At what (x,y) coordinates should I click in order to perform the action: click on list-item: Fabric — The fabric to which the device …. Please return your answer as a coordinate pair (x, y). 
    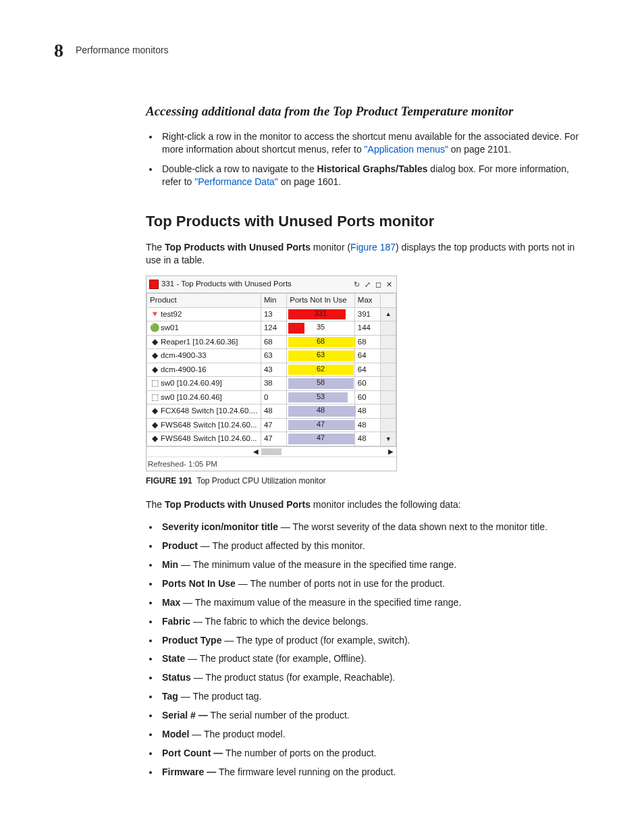
    Looking at the image, I should click on (375, 621).